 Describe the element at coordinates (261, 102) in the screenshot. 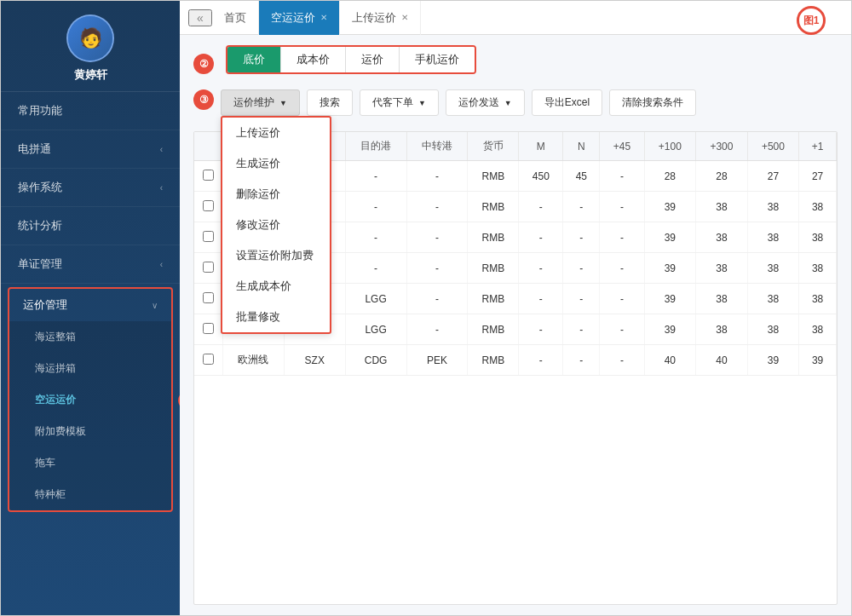

I see `freight-maintenance-dropdown: 运价维护 上传运价 生成运价 删除运价 修改运价 设置运价附加费 生成成本价 批…` at that location.